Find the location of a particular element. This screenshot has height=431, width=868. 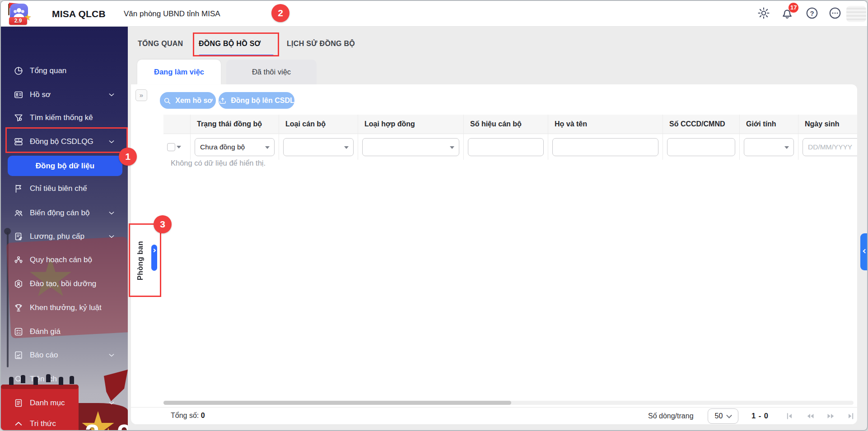

header-checkbox-cell is located at coordinates (177, 125).